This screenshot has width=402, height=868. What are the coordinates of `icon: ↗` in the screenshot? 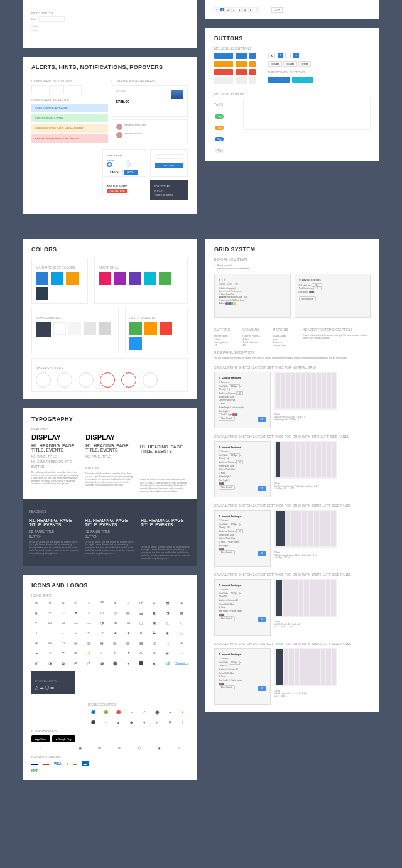 It's located at (102, 633).